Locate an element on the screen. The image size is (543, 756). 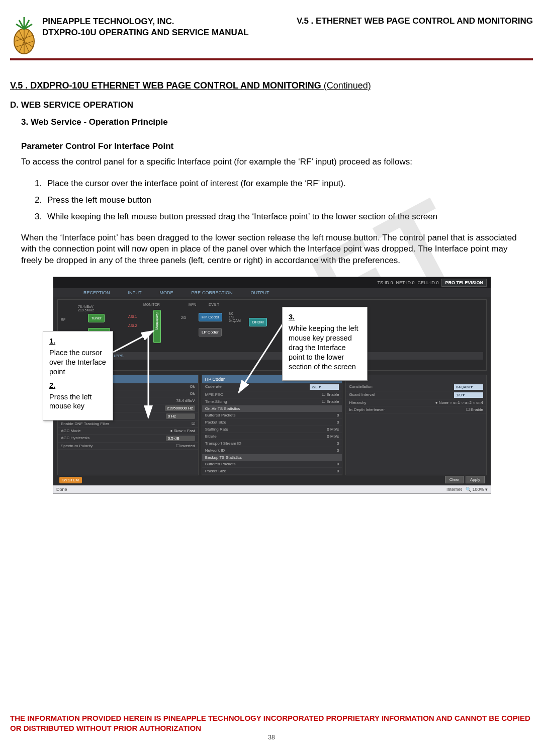
rf-label: RF is located at coordinates (63, 320).